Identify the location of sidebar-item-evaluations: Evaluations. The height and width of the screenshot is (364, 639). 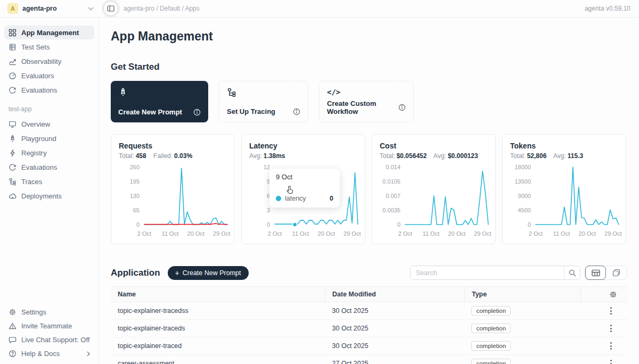
(49, 90).